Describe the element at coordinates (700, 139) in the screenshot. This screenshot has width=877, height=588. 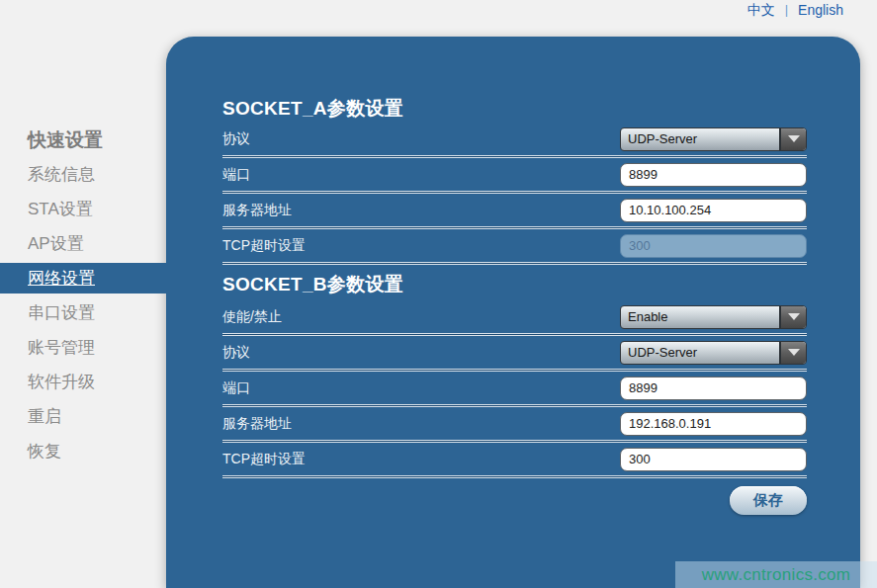
I see `protocol-a-select-value: UDP-Server` at that location.